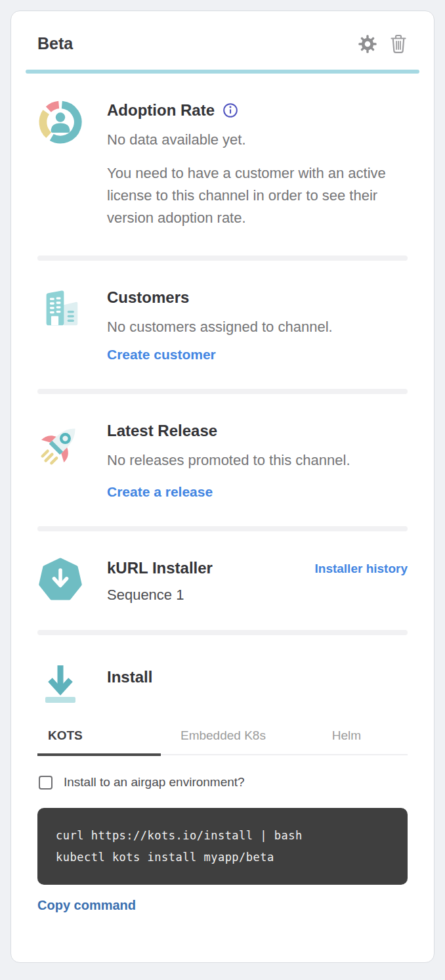 The height and width of the screenshot is (980, 445). What do you see at coordinates (257, 327) in the screenshot?
I see `customers-message: No customers assigned to channel.` at bounding box center [257, 327].